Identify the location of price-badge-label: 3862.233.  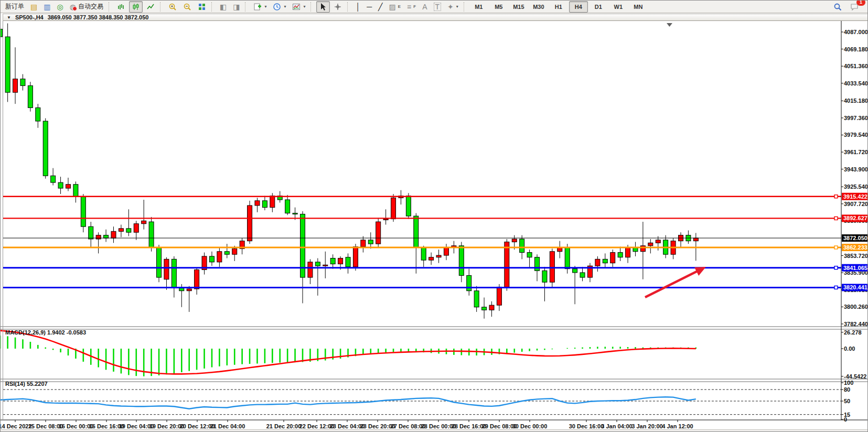
(855, 247).